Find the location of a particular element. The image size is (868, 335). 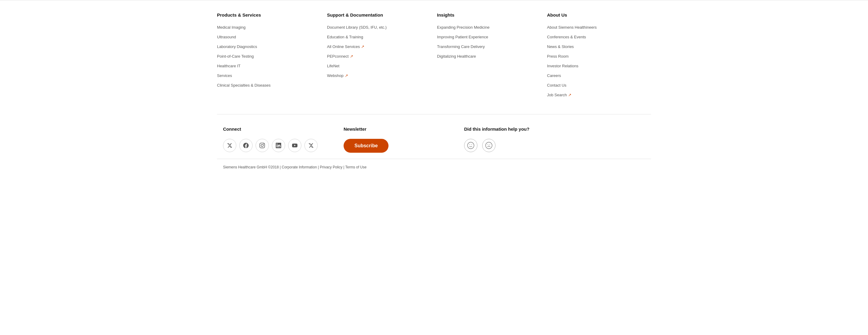

pepconnect-link: PEPconnect ↗ is located at coordinates (340, 56).